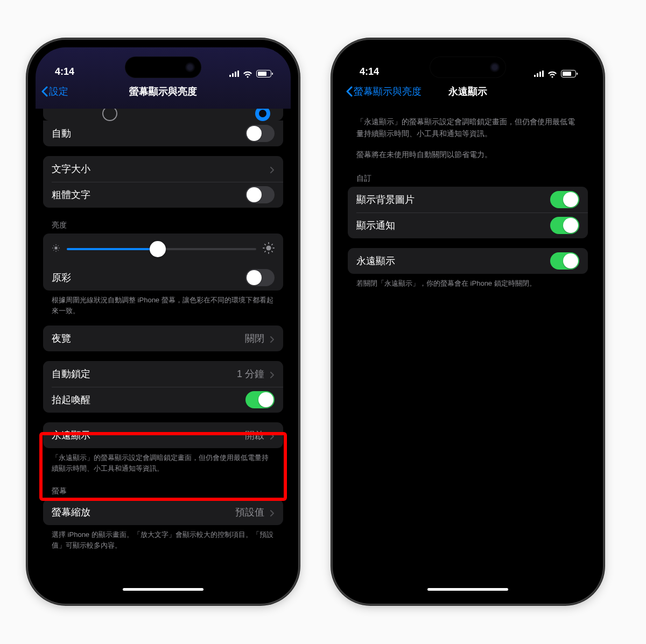 This screenshot has width=646, height=644. Describe the element at coordinates (260, 133) in the screenshot. I see `toggle-automatic` at that location.